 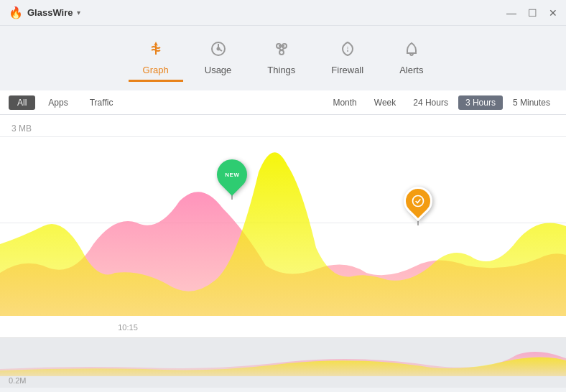 I want to click on tab-firewall: Firewall, so click(x=348, y=58).